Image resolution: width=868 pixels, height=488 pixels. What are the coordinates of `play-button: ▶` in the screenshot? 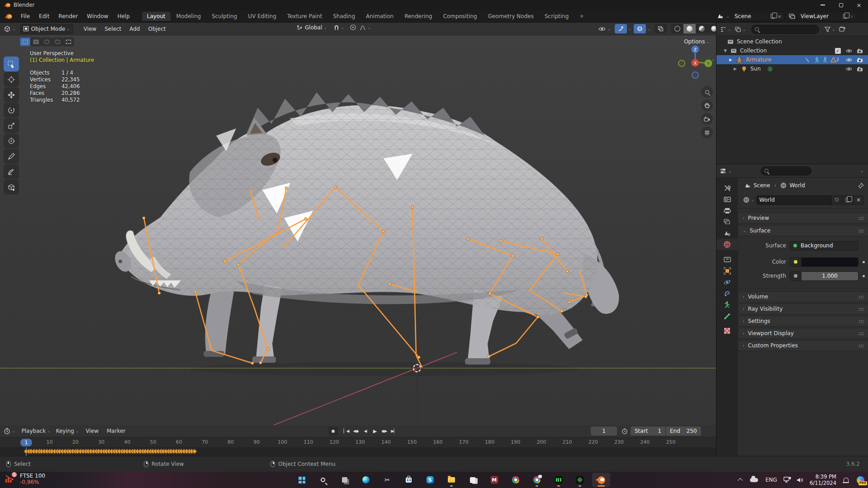 It's located at (375, 431).